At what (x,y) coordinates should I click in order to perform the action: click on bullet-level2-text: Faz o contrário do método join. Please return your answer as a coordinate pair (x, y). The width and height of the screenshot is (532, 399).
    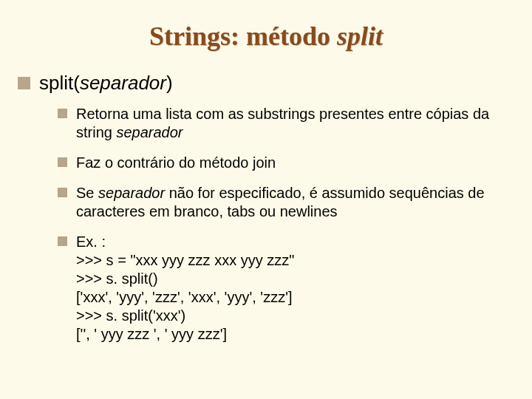
    Looking at the image, I should click on (176, 163).